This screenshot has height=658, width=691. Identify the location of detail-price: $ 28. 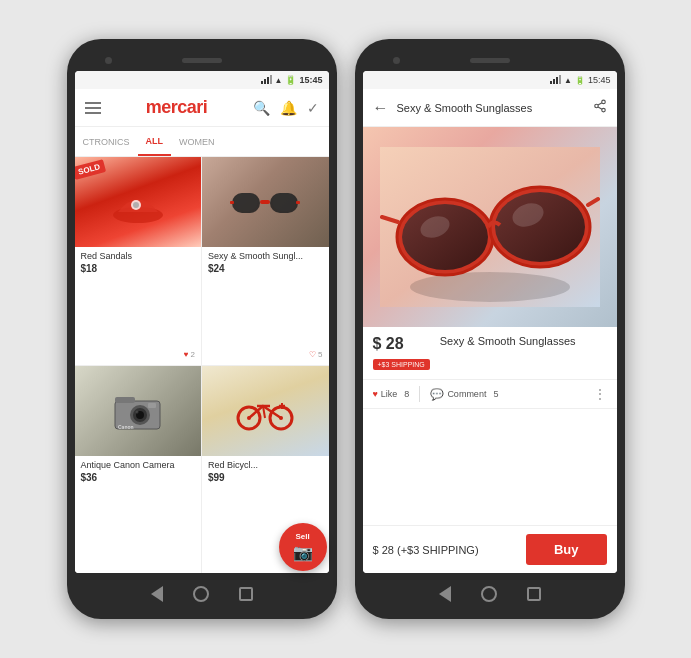
(402, 344).